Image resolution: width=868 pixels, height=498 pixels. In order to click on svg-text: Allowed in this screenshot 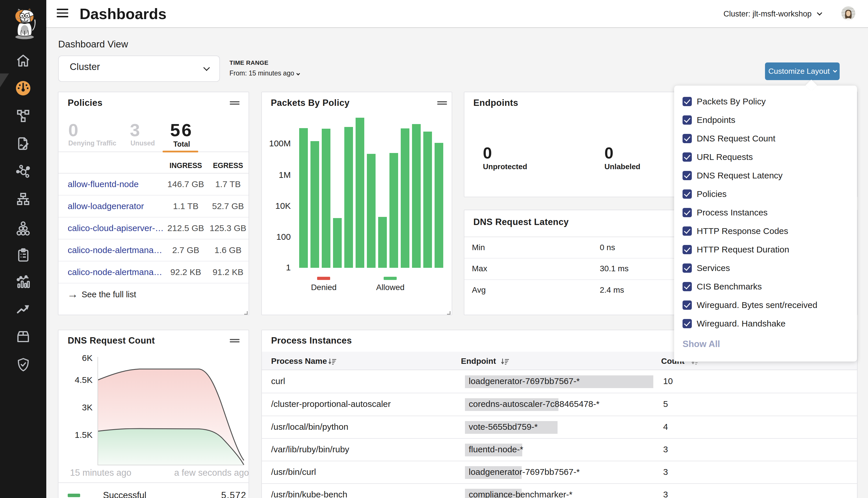, I will do `click(390, 287)`.